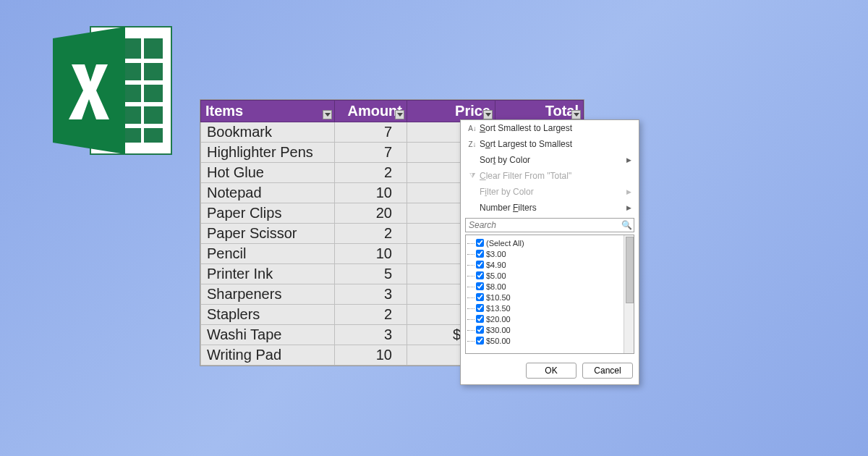 This screenshot has width=868, height=456. I want to click on checklist-label: $10.50, so click(498, 297).